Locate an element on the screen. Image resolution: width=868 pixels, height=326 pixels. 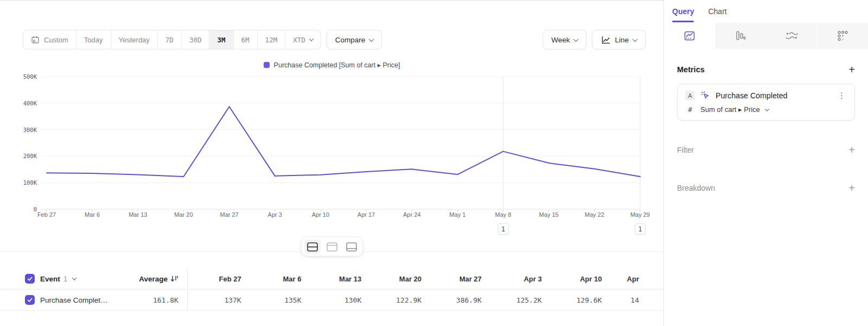
y-axis-tick-label: 100K is located at coordinates (30, 183).